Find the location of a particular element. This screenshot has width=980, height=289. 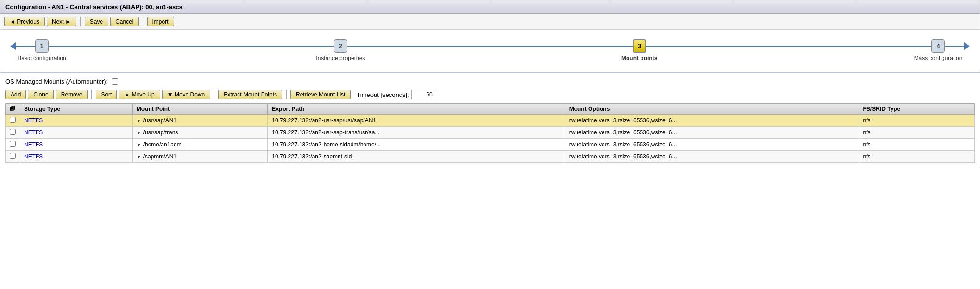

os-managed-row: OS Managed Mounts (Automounter): is located at coordinates (490, 82).